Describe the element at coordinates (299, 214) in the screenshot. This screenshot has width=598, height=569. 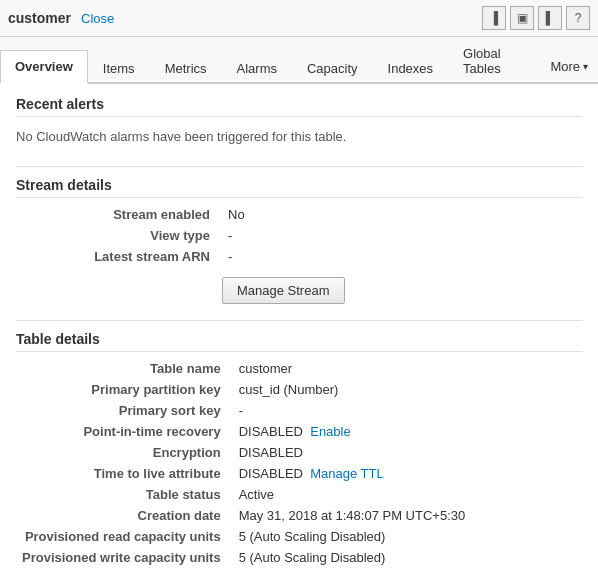
I see `table-row: Stream enabled No` at that location.